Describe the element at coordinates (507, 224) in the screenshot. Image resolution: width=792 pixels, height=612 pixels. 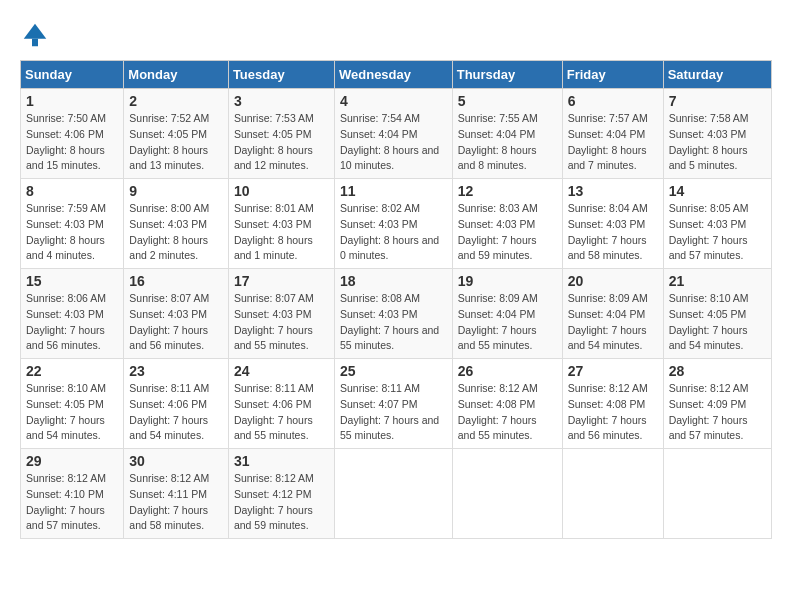
I see `calendar-cell: 12 Sunrise: 8:03 AMSunset: 4:03 PMDaylig…` at that location.